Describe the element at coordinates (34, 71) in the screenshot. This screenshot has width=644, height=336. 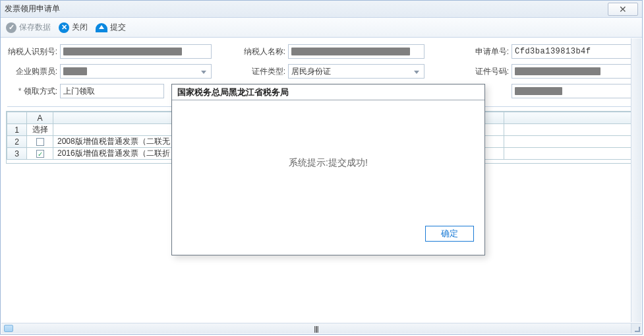
I see `purchaser-label: 企业购票员:` at that location.